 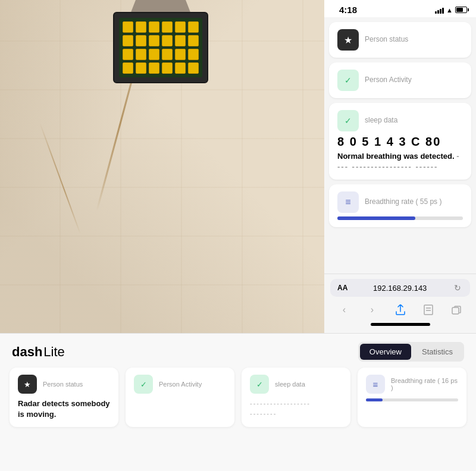 I want to click on breathing-rate-icon: ≡, so click(x=348, y=202).